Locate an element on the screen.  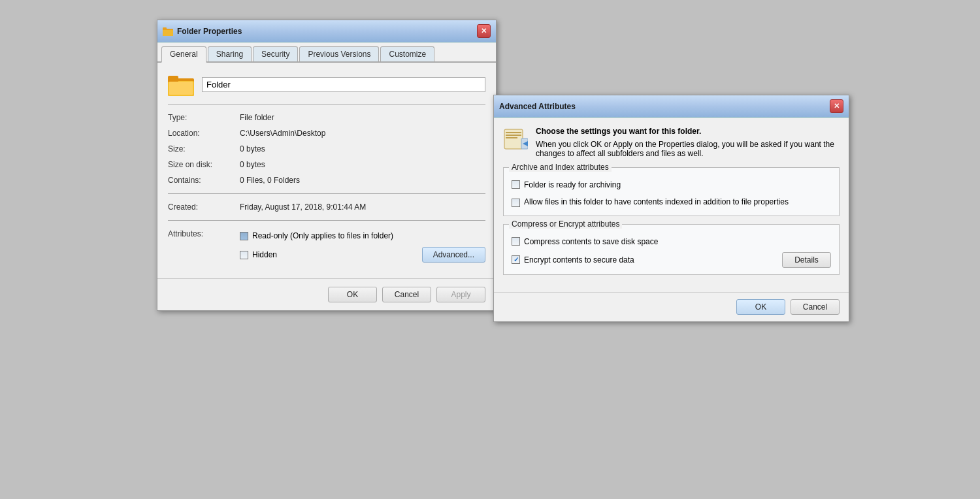
tab-previous-versions: Previous Versions is located at coordinates (339, 54).